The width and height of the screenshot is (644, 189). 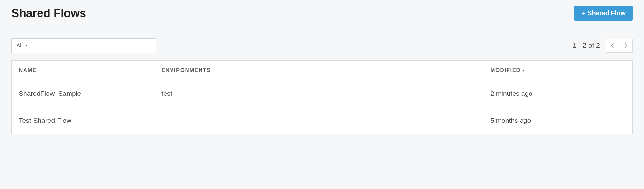 I want to click on cell-modified: 2 minutes ago, so click(x=558, y=94).